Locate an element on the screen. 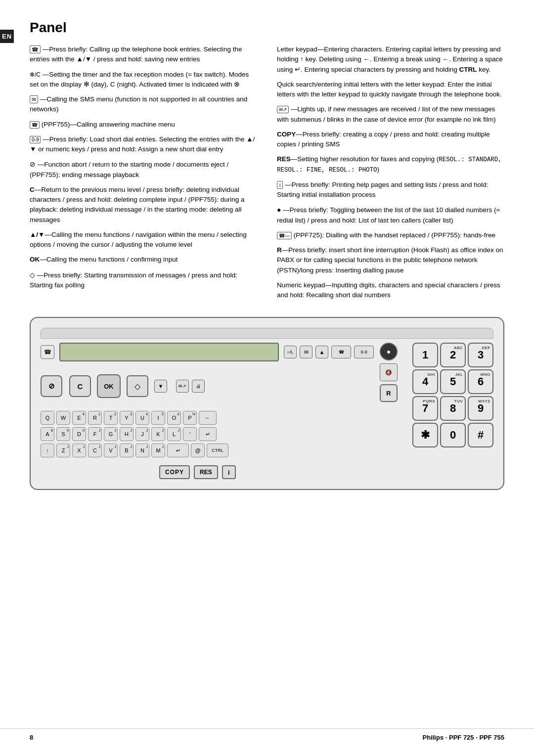 Image resolution: width=534 pixels, height=756 pixels. fax-print-button: 🖨 is located at coordinates (198, 386).